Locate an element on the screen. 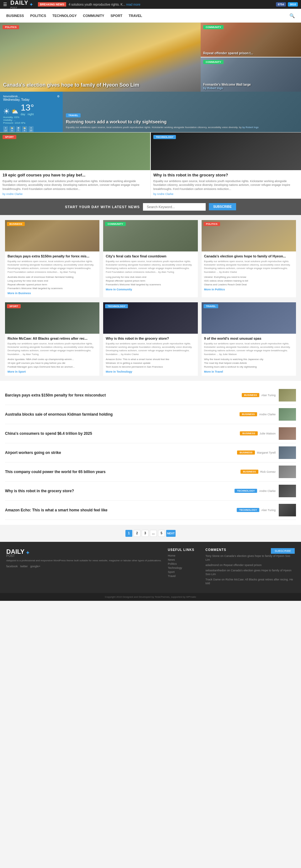  page-5: 5 is located at coordinates (162, 533).